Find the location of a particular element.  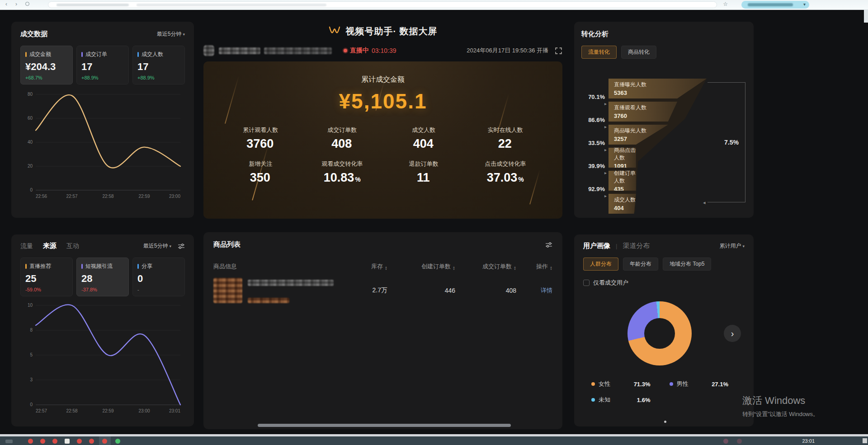

metric-value: ¥204.3 is located at coordinates (47, 67).